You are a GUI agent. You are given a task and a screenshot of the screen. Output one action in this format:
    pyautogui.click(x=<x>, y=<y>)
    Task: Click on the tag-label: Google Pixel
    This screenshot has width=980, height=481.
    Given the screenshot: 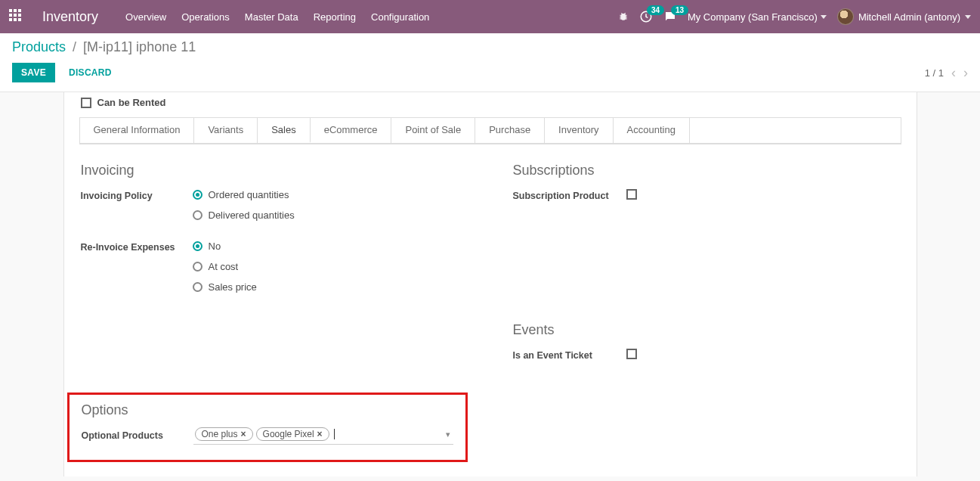 What is the action you would take?
    pyautogui.click(x=289, y=434)
    